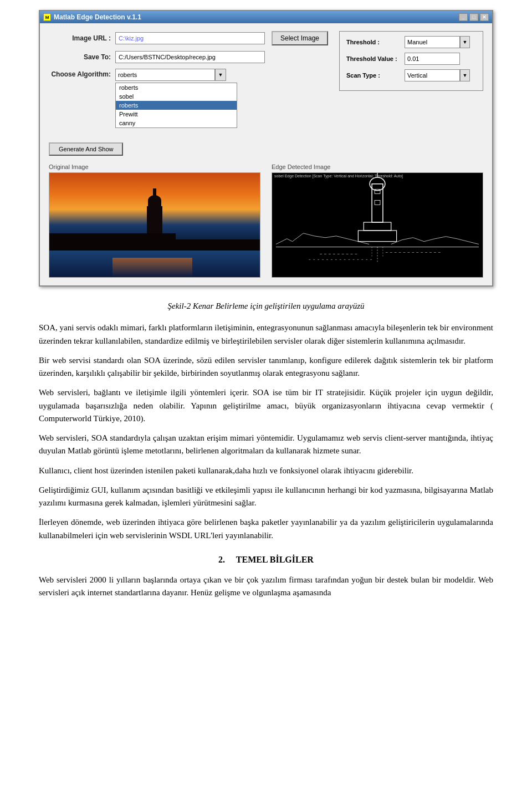 This screenshot has width=532, height=802. I want to click on algo-list: roberts sobel roberts Prewitt canny, so click(176, 105).